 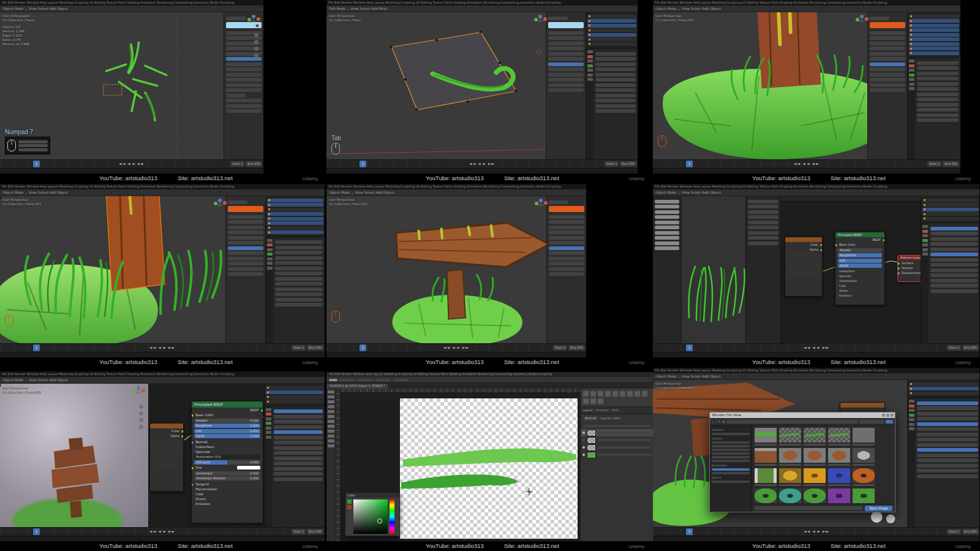 What do you see at coordinates (802, 416) in the screenshot?
I see `file-view-titlebar: Blender File View` at bounding box center [802, 416].